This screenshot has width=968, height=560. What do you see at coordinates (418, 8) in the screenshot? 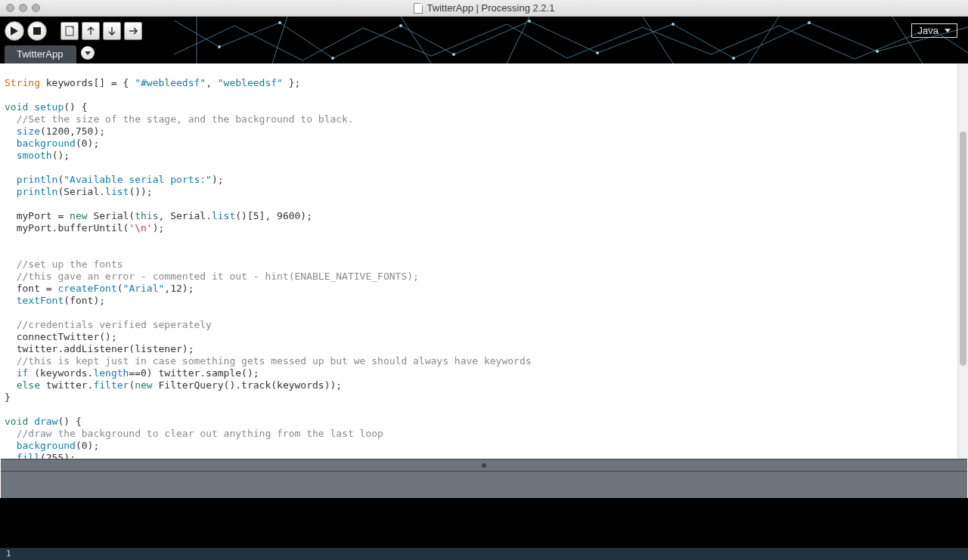
I see `document-icon` at bounding box center [418, 8].